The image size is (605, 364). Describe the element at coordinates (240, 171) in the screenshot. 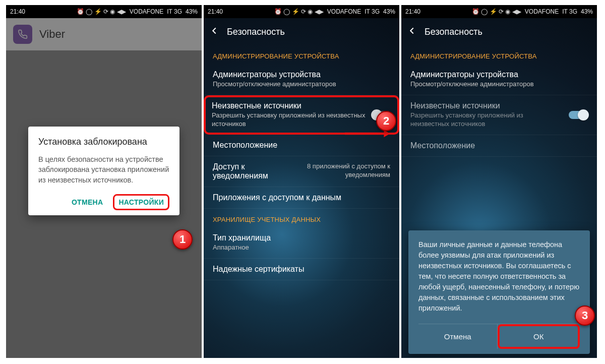

I see `row-title: Доступ к уведомлениям` at that location.